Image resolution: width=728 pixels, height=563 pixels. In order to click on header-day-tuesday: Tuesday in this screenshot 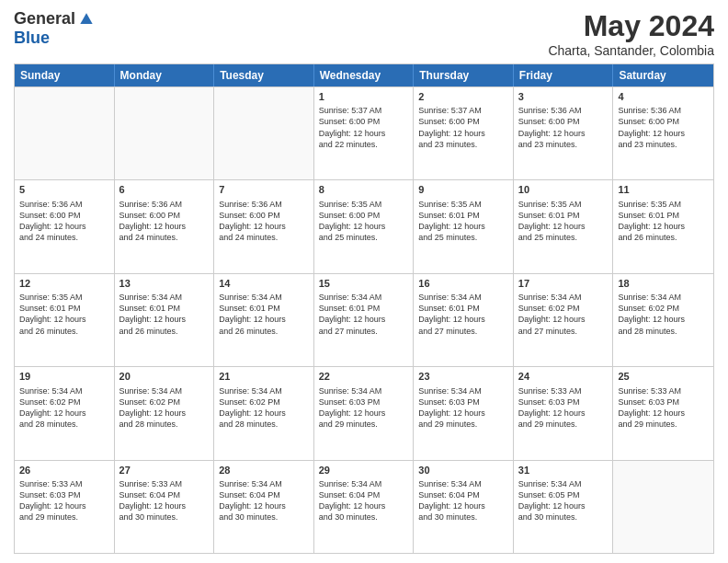, I will do `click(265, 75)`.